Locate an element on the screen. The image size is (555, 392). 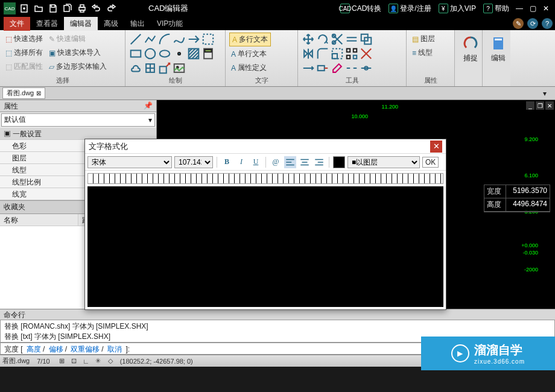
ray-icon is located at coordinates (194, 39).